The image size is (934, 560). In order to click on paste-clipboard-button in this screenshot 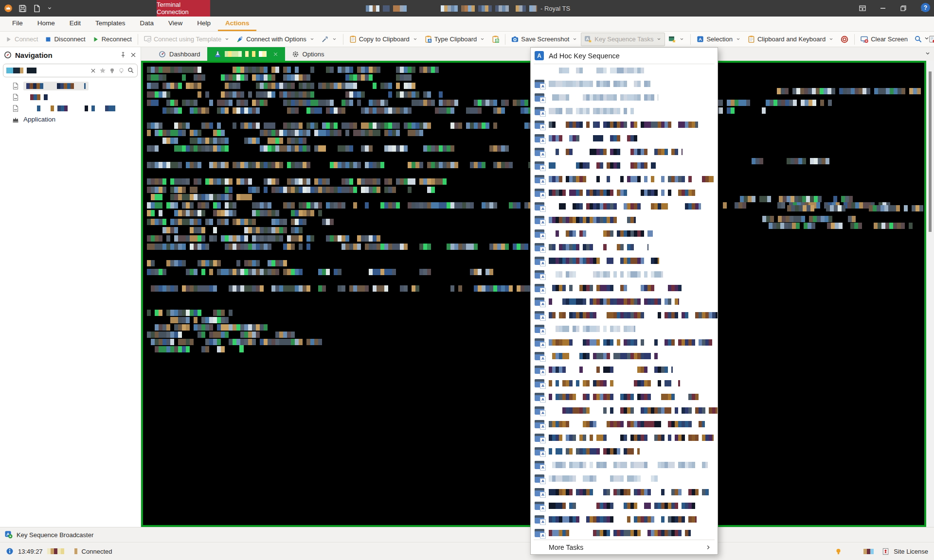, I will do `click(495, 39)`.